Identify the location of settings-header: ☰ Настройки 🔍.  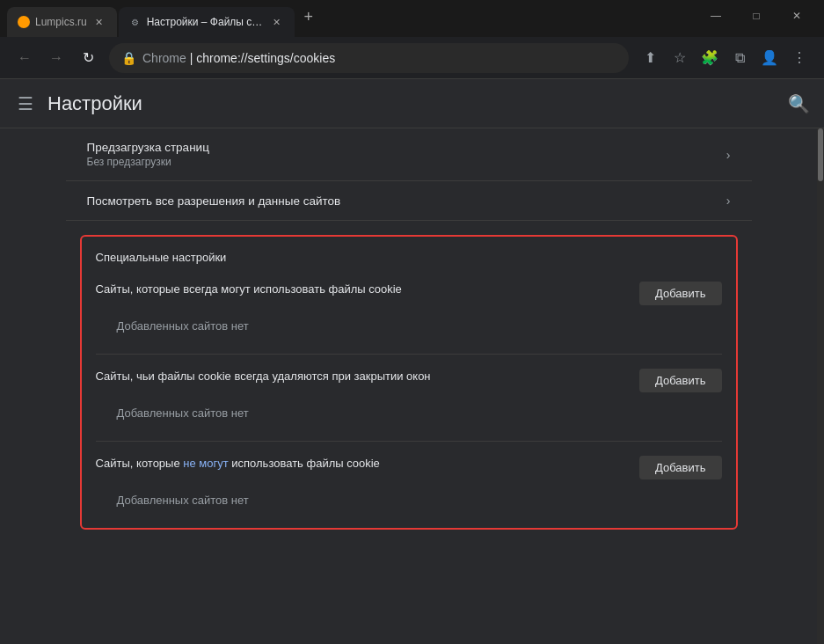
(412, 104).